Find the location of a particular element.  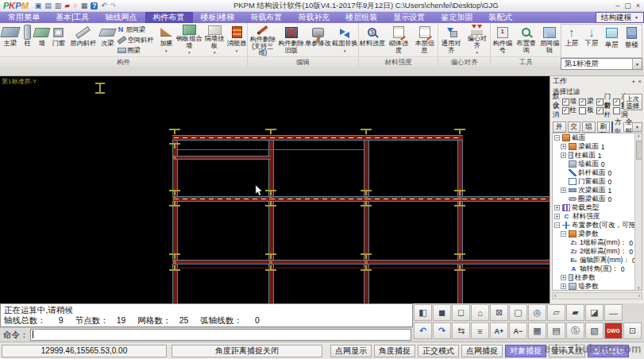

steel-plate-wall-button: 钢板组合墙 ▼ is located at coordinates (189, 40).